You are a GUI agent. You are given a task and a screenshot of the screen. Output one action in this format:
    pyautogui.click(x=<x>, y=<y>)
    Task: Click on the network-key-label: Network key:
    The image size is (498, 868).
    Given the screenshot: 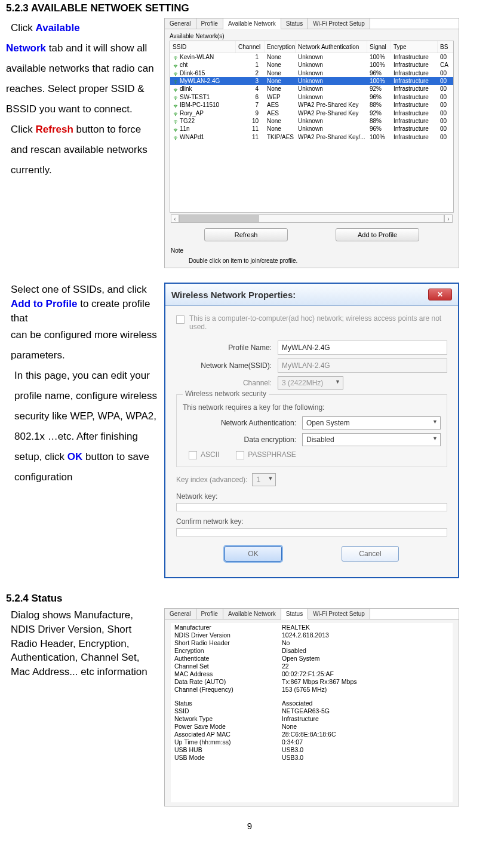 What is the action you would take?
    pyautogui.click(x=312, y=496)
    